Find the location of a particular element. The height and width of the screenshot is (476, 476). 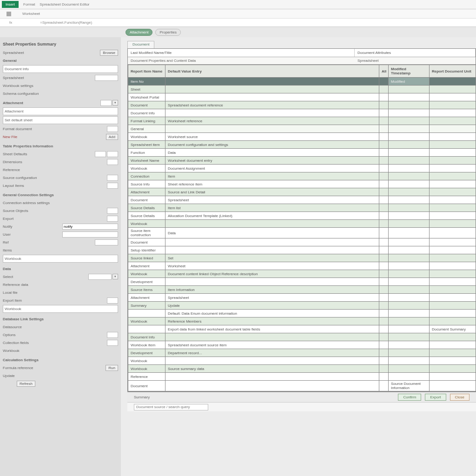

table-row: General is located at coordinates (302, 129).